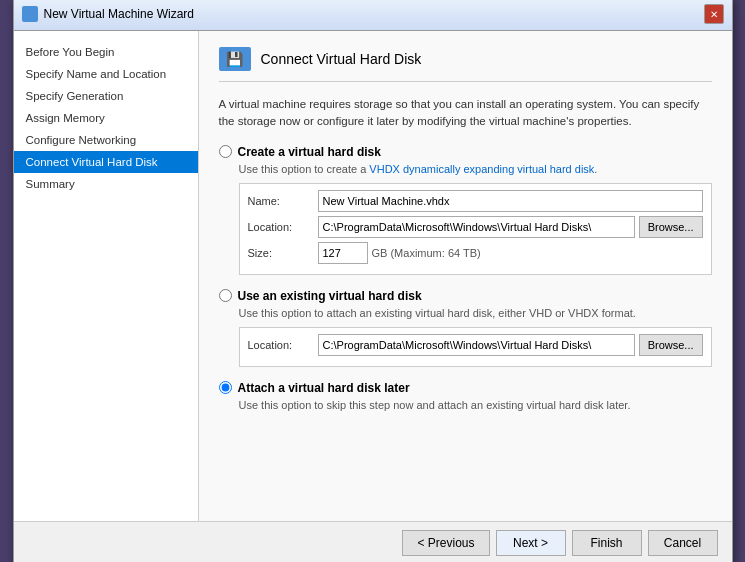  I want to click on existing-location-label: Location:, so click(283, 345).